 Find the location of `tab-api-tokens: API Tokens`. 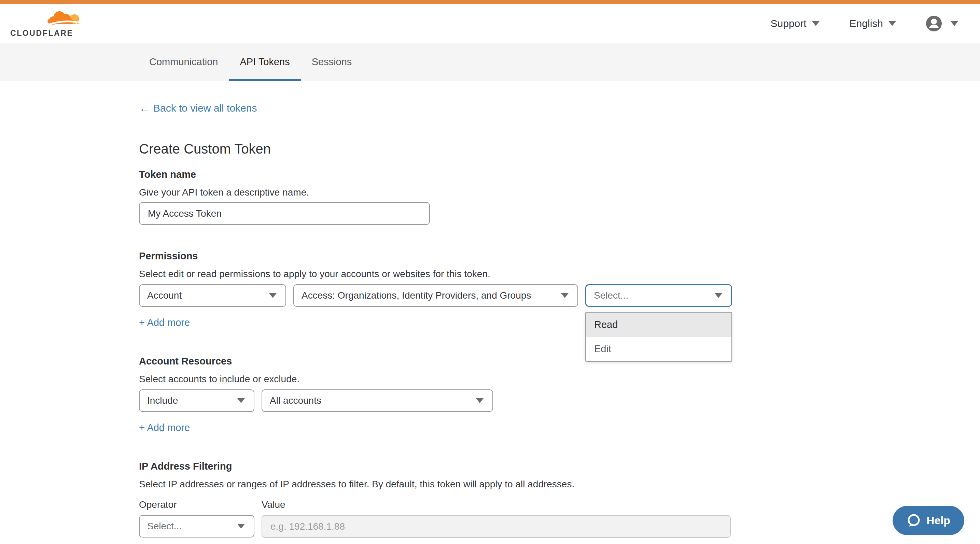

tab-api-tokens: API Tokens is located at coordinates (265, 62).